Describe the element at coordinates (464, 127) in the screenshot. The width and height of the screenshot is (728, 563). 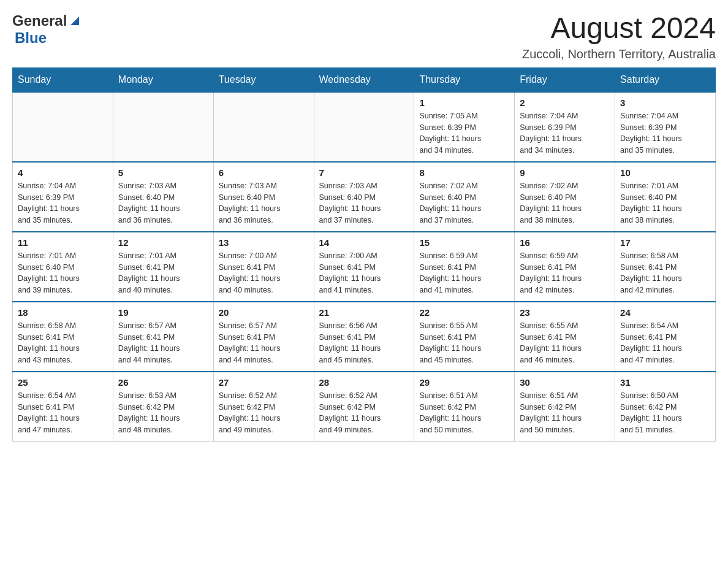
I see `day-cell: 1Sunrise: 7:05 AM Sunset: 6:39 PM Daylig…` at that location.